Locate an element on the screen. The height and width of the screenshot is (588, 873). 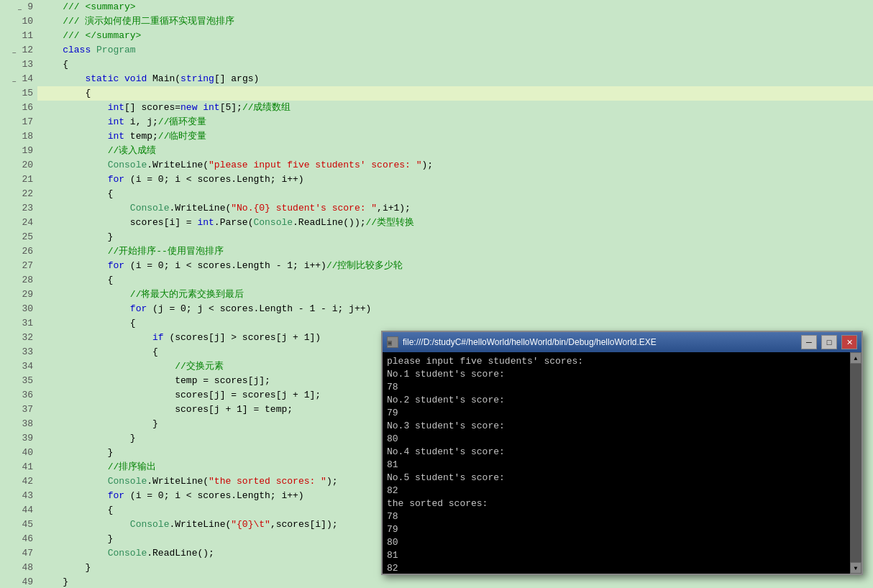
line-num-36: 36 is located at coordinates (22, 395).